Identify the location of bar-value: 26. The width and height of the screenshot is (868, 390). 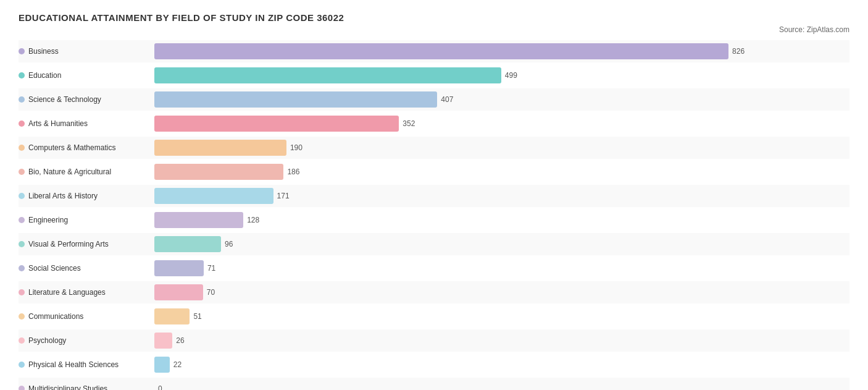
(180, 341).